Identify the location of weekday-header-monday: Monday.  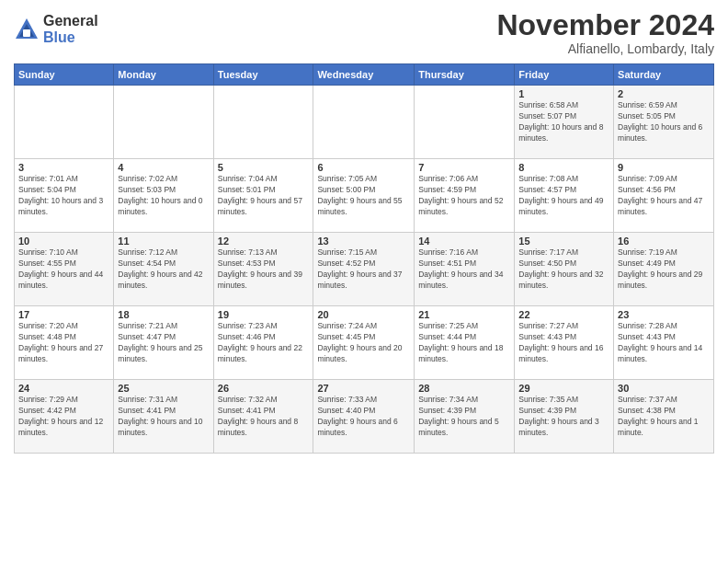
(164, 75).